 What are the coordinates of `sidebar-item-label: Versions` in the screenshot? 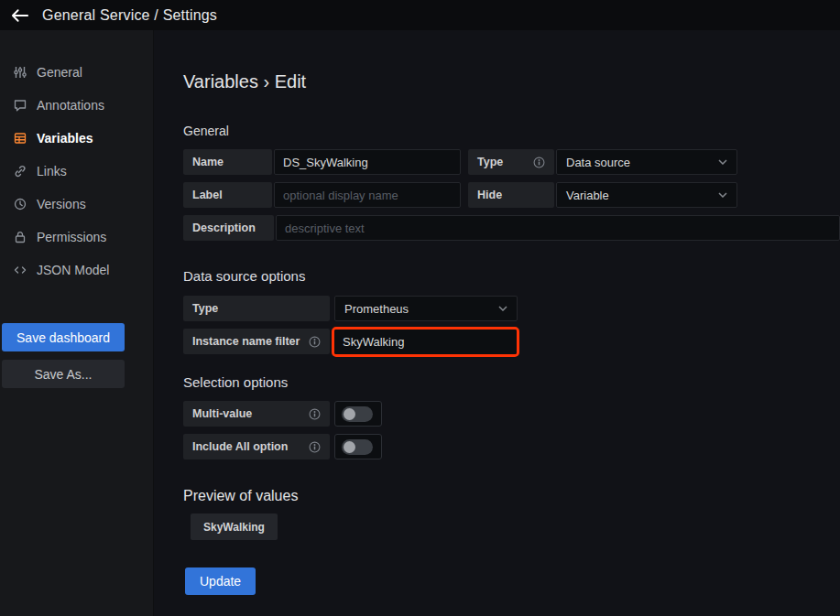 It's located at (61, 204).